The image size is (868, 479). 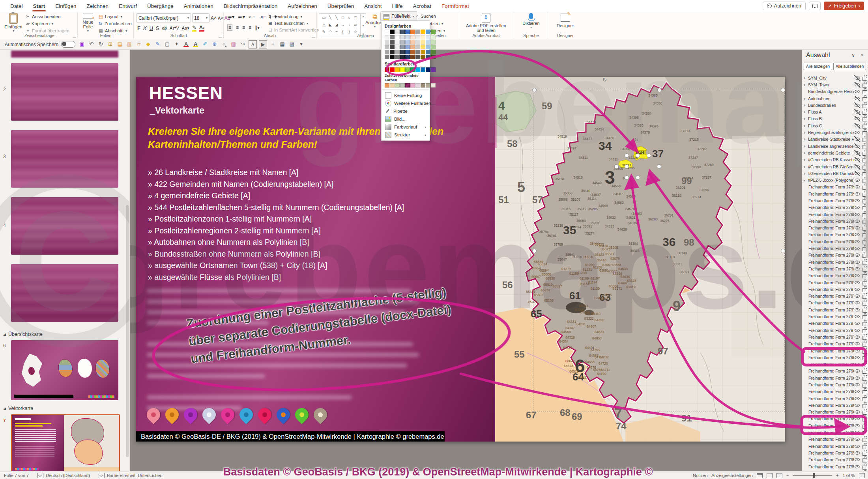 I want to click on show-all-button: Alle anzeigen, so click(x=818, y=66).